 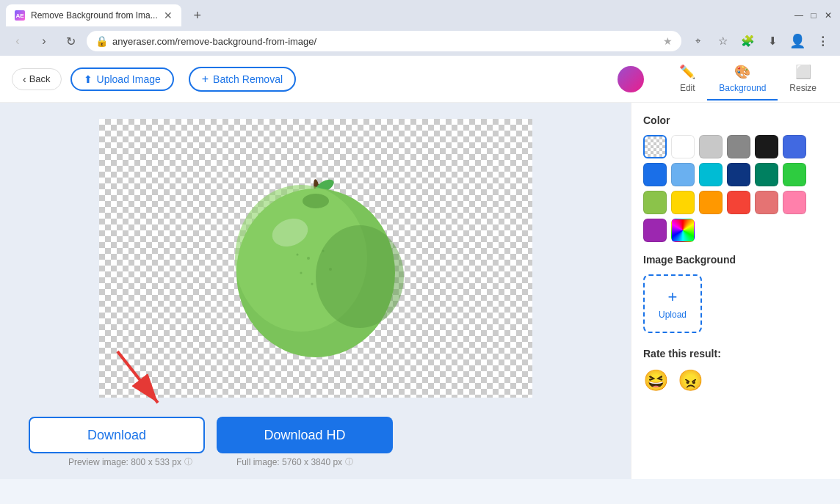 I want to click on color-swatch-red, so click(x=739, y=202).